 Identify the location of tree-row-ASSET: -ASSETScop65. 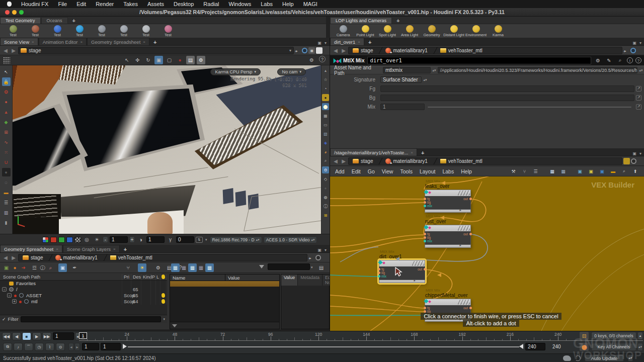
(84, 296).